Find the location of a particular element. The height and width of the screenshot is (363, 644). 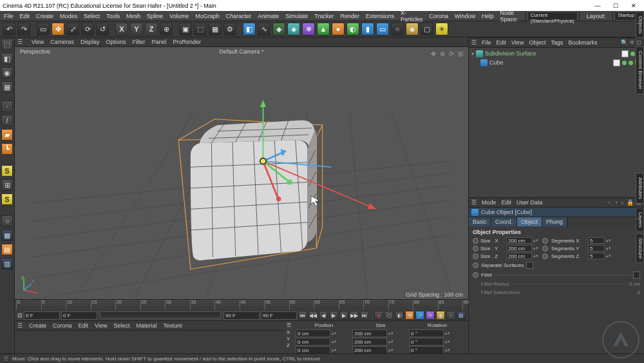

tree-expand-icon: ▾ is located at coordinates (473, 54).